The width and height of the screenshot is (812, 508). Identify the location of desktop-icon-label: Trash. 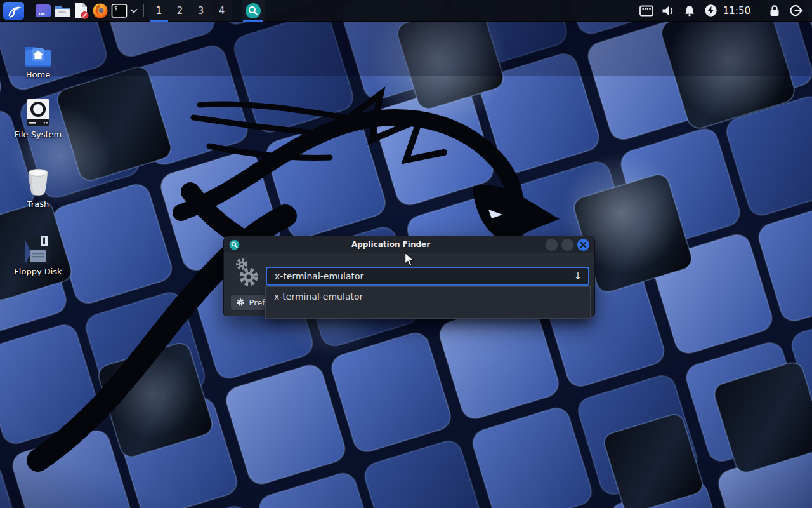
(38, 204).